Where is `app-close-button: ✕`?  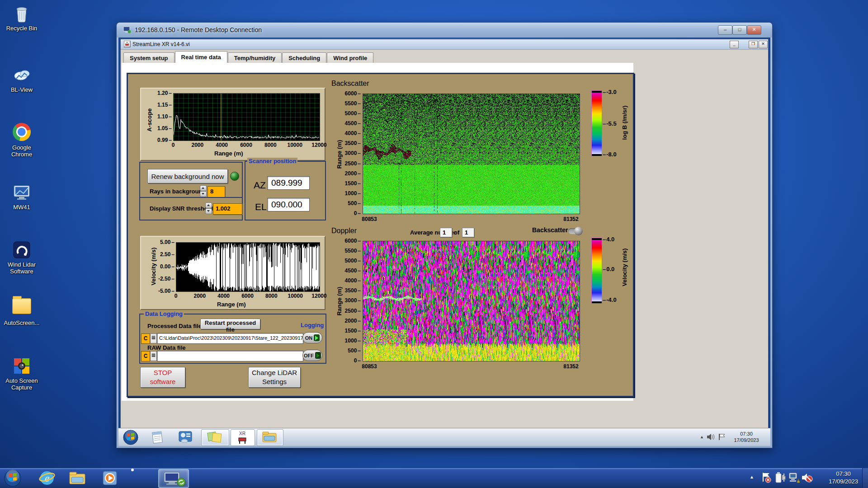 app-close-button: ✕ is located at coordinates (763, 44).